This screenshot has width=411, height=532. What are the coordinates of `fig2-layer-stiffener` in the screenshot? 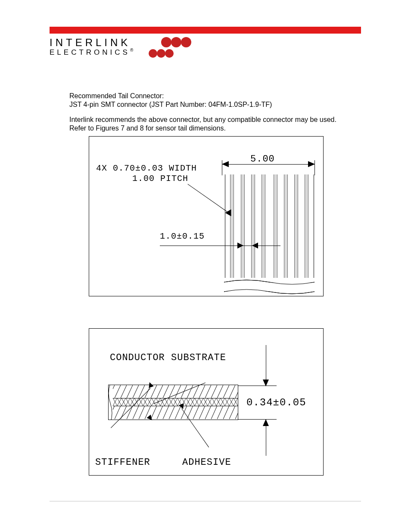 It's located at (173, 413).